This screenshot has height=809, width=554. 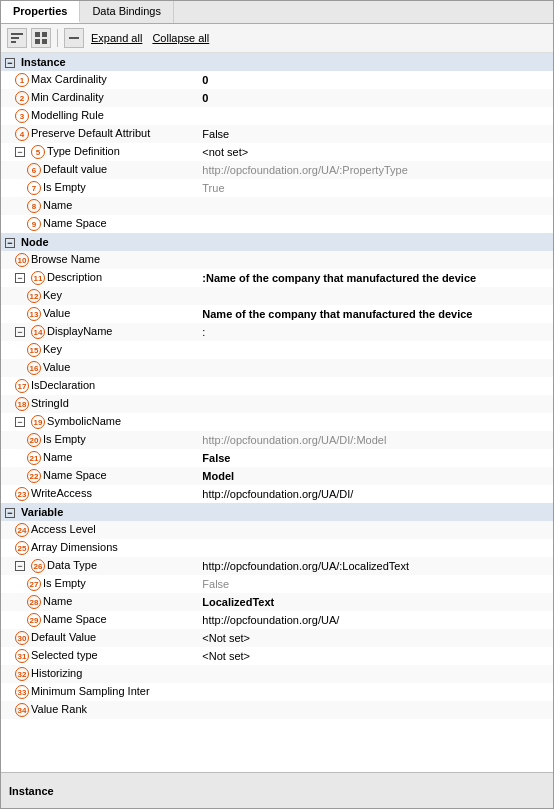 What do you see at coordinates (38, 332) in the screenshot?
I see `num-14: 14` at bounding box center [38, 332].